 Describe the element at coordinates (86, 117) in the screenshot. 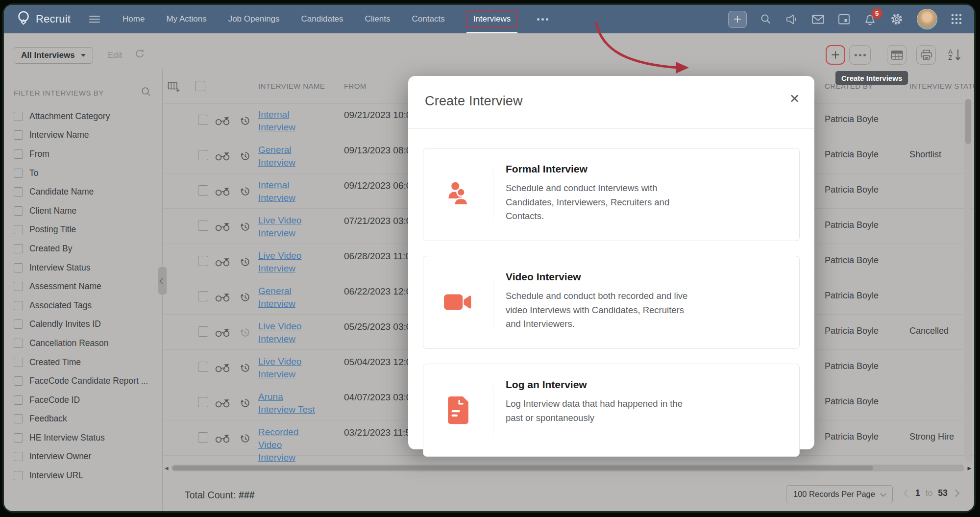

I see `filter-checkbox-item: Attachment Category` at that location.